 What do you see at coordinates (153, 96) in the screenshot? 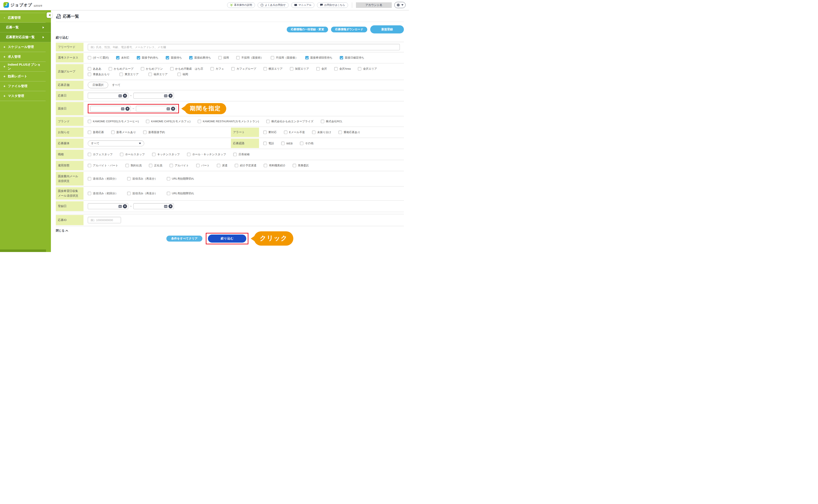
I see `apply-date-to-input: ×` at bounding box center [153, 96].